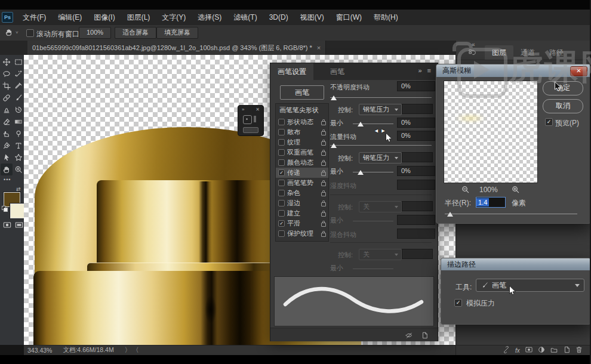  I want to click on menu-item-3: 图层(L), so click(138, 18).